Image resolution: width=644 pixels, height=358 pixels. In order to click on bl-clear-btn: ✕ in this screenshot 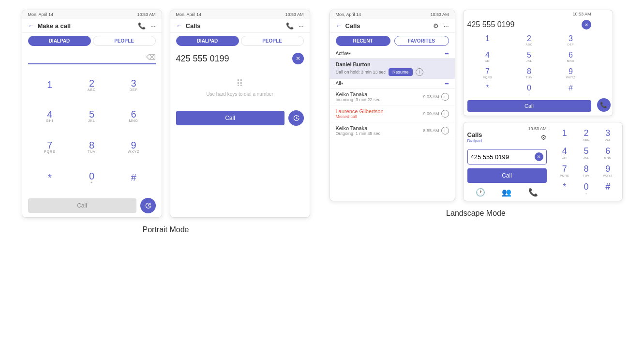, I will do `click(539, 157)`.